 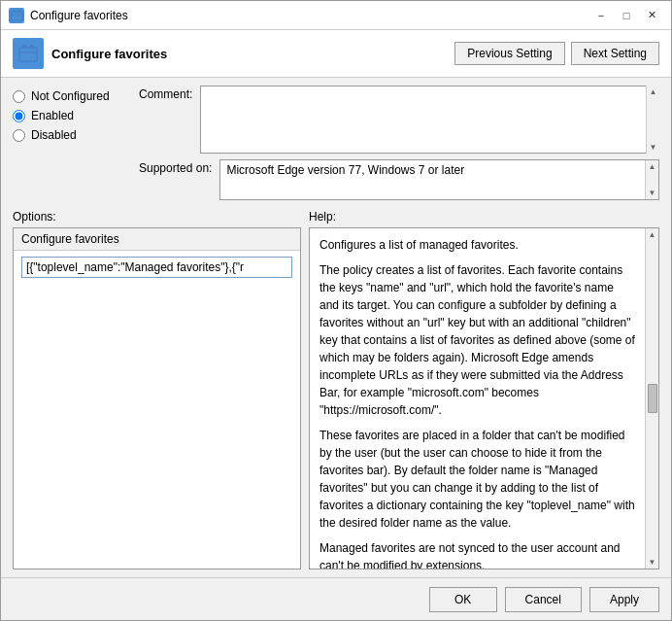 What do you see at coordinates (19, 117) in the screenshot?
I see `enabled-input` at bounding box center [19, 117].